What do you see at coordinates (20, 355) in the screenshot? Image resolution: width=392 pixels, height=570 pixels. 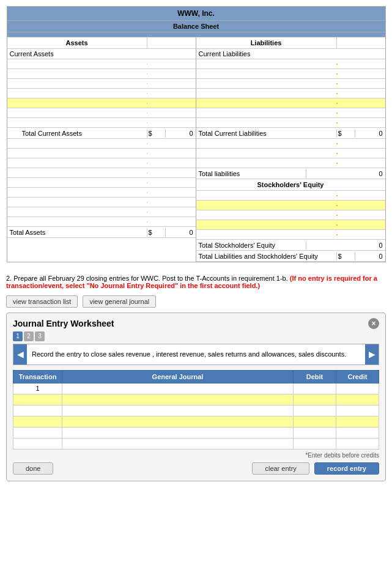 I see `nav-left-icon: ◀` at bounding box center [20, 355].